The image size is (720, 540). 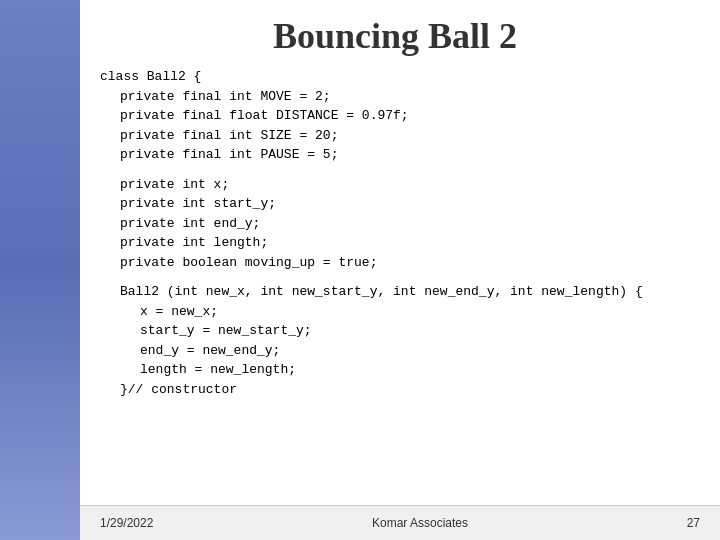 What do you see at coordinates (395, 34) in the screenshot?
I see `slide-title: Bouncing Ball 2` at bounding box center [395, 34].